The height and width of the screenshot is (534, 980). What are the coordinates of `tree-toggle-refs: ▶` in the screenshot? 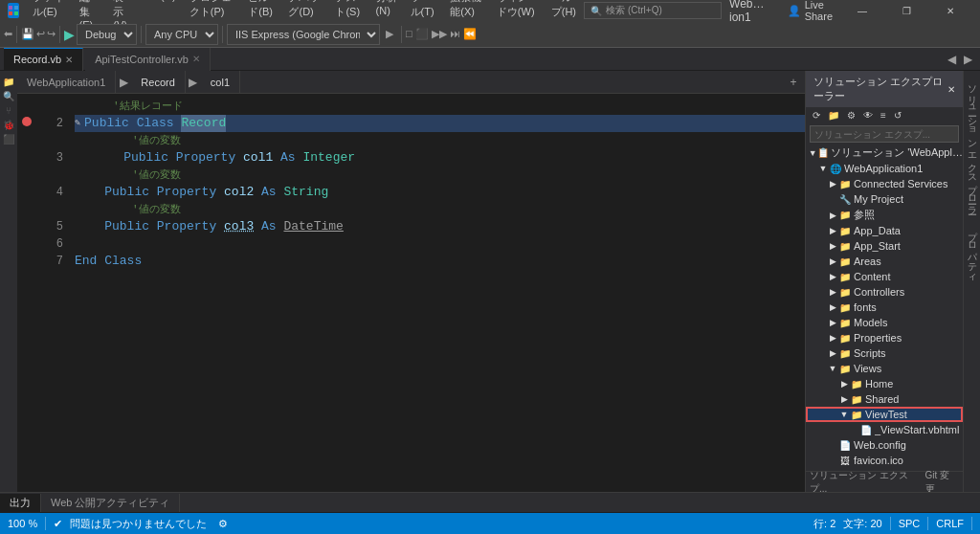 It's located at (833, 215).